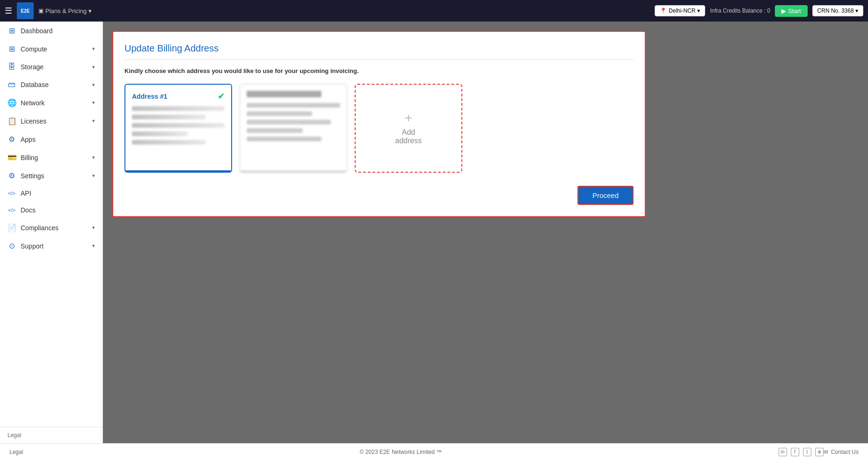  I want to click on breadcrumb: ▣ Plans & Pricing ▾, so click(65, 11).